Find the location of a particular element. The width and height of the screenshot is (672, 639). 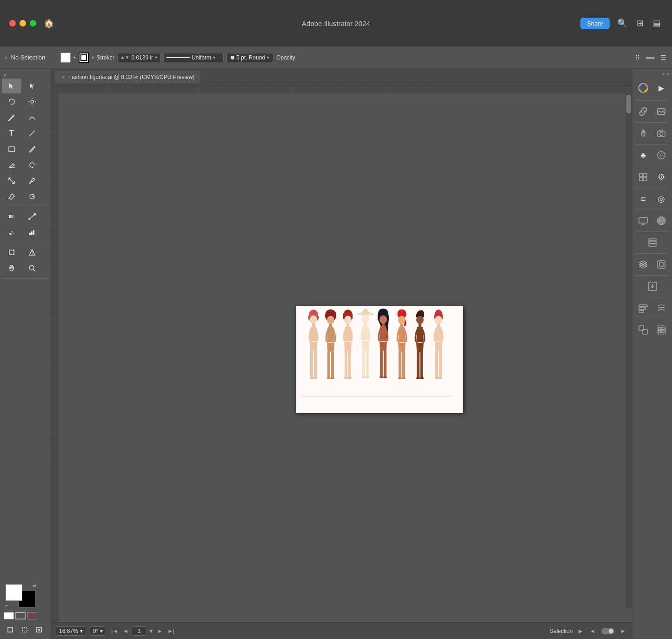

none-icon is located at coordinates (32, 616).